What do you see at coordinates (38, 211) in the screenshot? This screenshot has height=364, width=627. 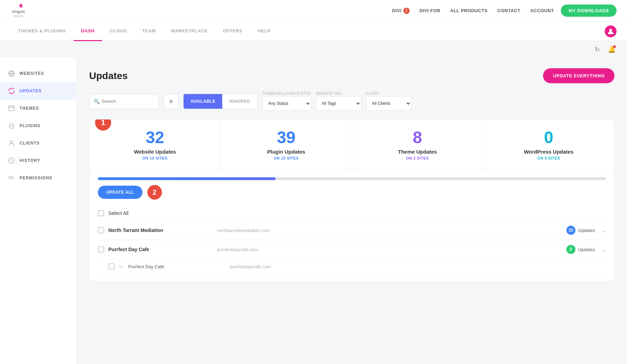 I see `sidebar: WEBSITES UPDATES THEMES` at bounding box center [38, 211].